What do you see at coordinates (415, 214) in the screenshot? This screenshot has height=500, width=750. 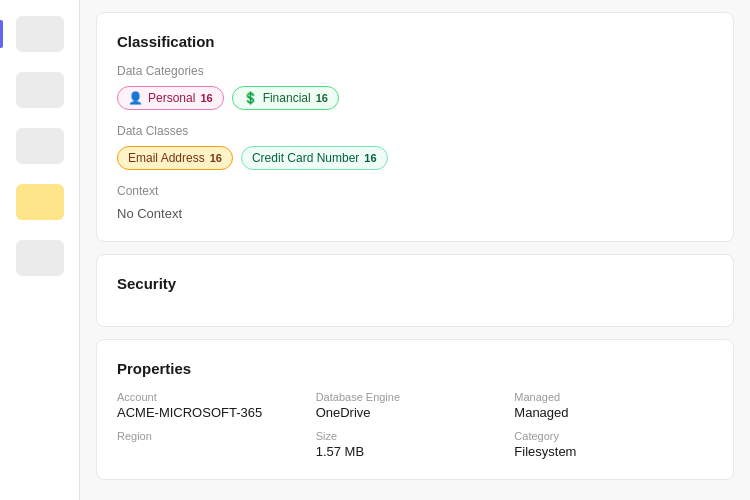 I see `context-value: No Context` at bounding box center [415, 214].